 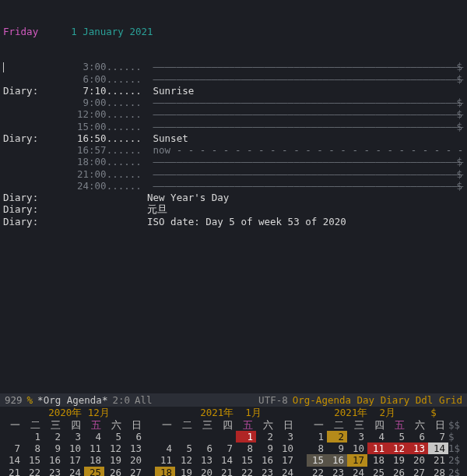 I want to click on calendar-day-cell: 28, so click(x=438, y=472).